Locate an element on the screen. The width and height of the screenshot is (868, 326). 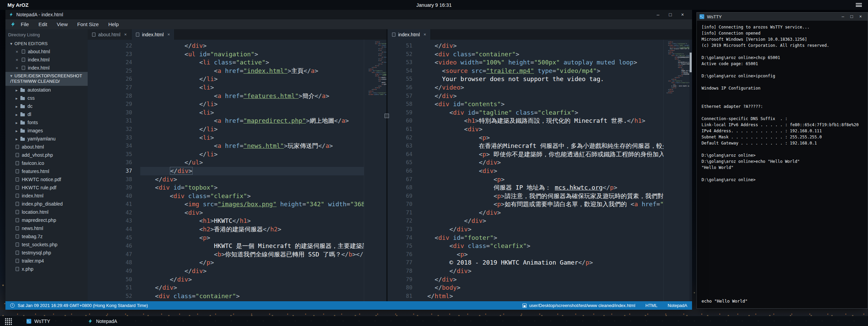
sidebar-folder-item: autostation is located at coordinates (47, 90).